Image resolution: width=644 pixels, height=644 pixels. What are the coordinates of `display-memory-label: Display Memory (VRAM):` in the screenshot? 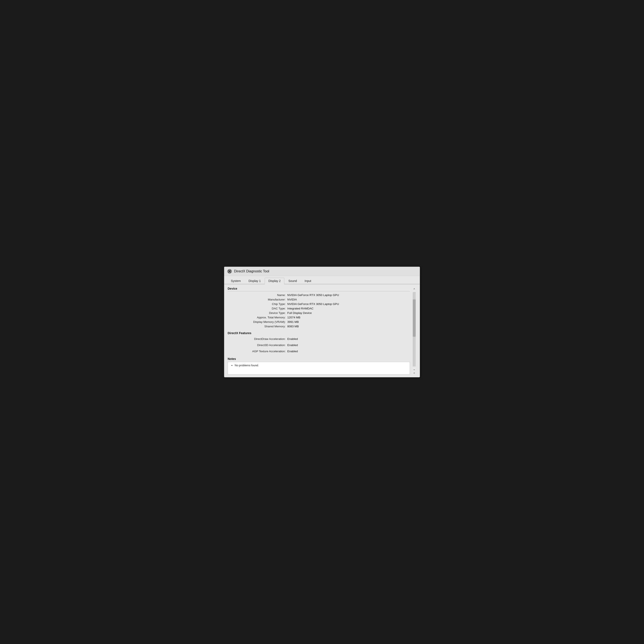 It's located at (257, 322).